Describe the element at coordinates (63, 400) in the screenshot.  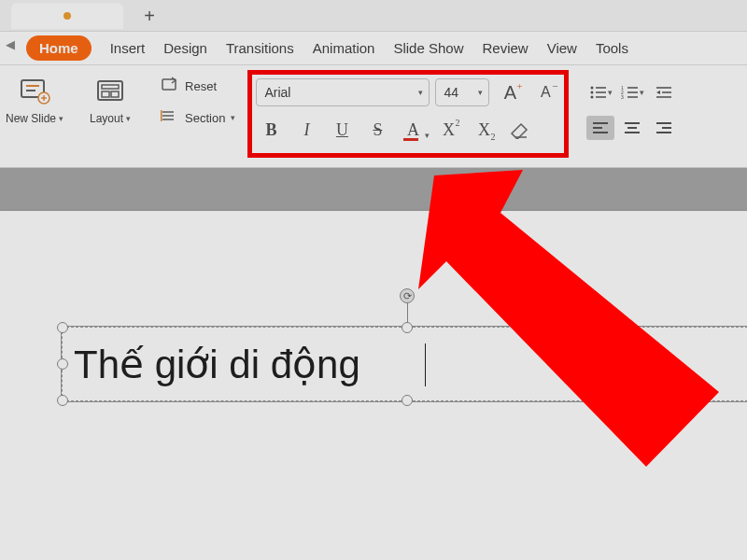
I see `resize-handle-sw` at that location.